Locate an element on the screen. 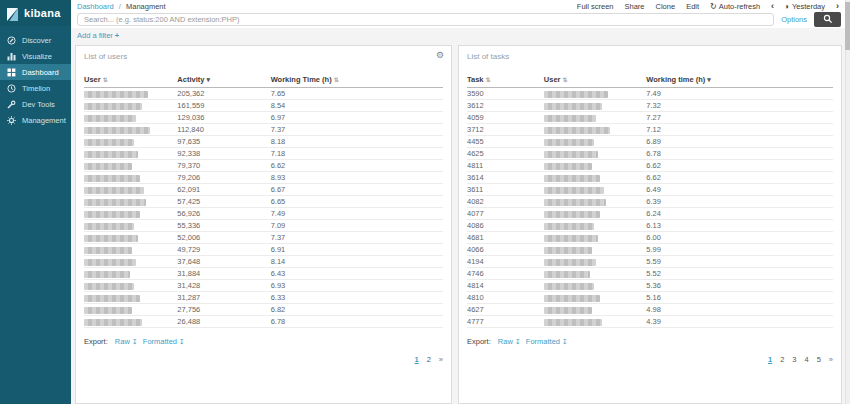 This screenshot has height=404, width=850. table-cell: 56,926 is located at coordinates (224, 214).